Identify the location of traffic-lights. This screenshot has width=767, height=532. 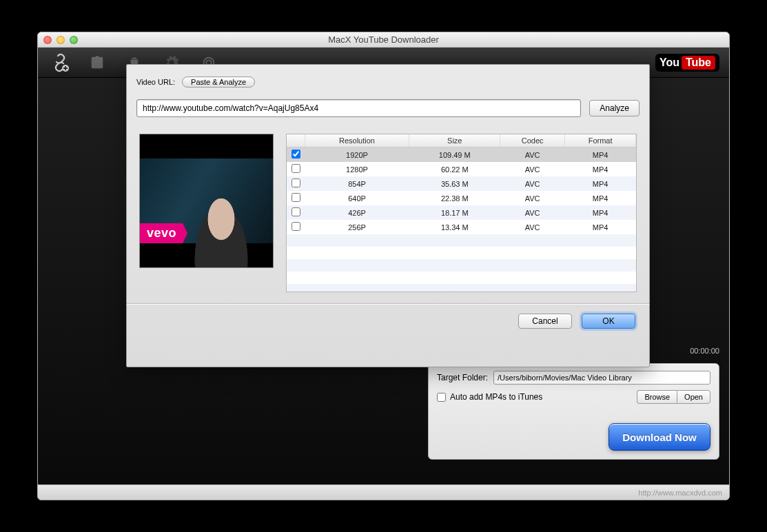
(61, 40).